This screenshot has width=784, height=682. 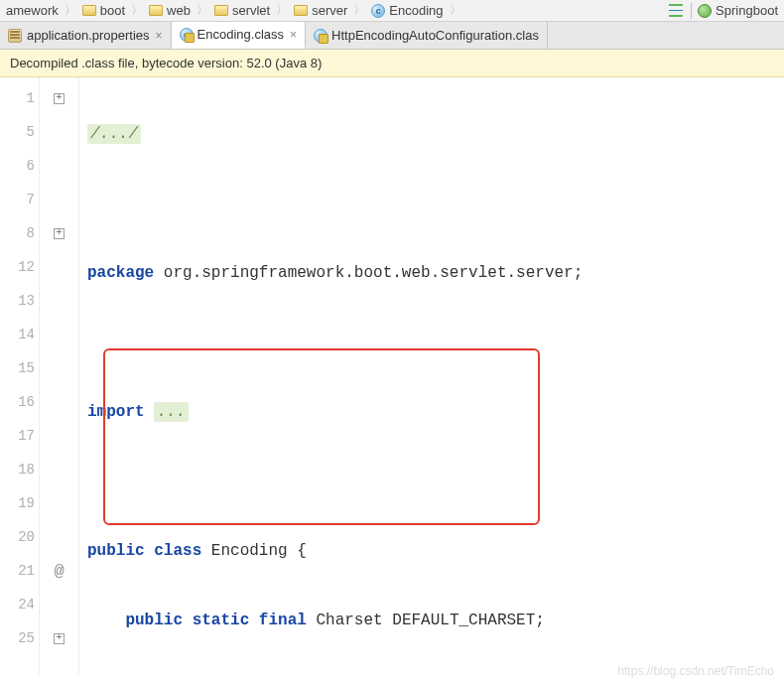 What do you see at coordinates (696, 671) in the screenshot?
I see `watermark: https://blog.csdn.net/TimEcho` at bounding box center [696, 671].